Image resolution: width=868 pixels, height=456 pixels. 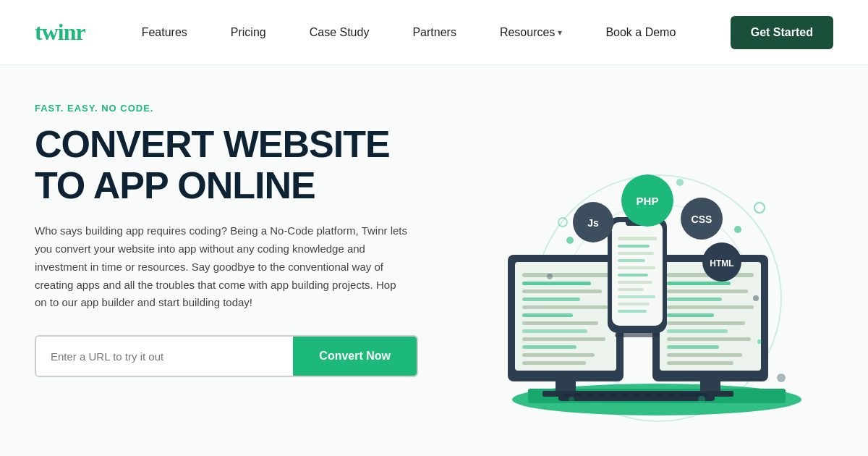 I want to click on hero-description: Who says building app requires coding? B…, so click(x=223, y=267).